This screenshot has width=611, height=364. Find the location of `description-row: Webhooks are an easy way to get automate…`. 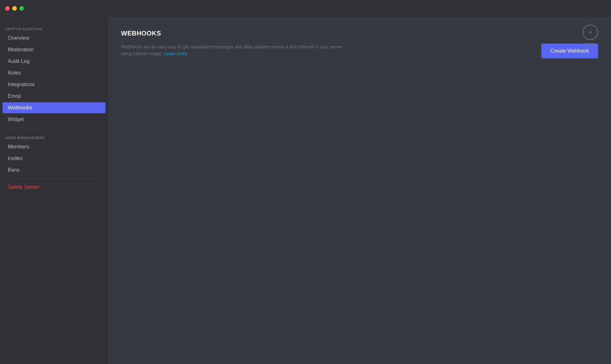

description-row: Webhooks are an easy way to get automate… is located at coordinates (360, 51).